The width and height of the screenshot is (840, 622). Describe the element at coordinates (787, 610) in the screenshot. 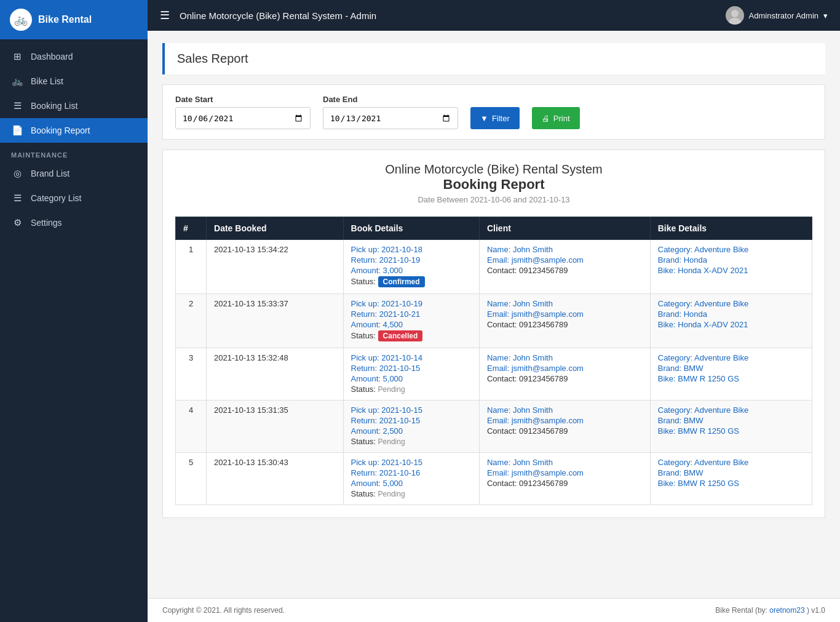

I see `footer-credit-link: oretnom23` at that location.